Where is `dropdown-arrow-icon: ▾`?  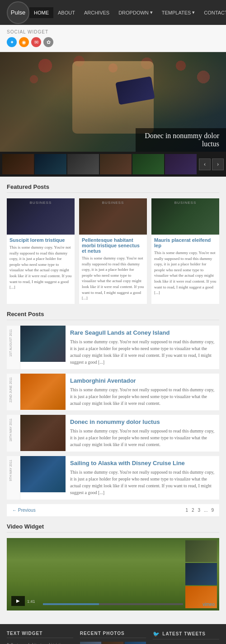 dropdown-arrow-icon: ▾ is located at coordinates (151, 13).